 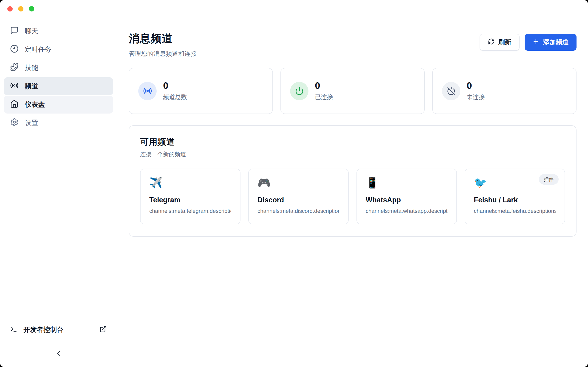 I want to click on external-link-icon, so click(x=103, y=330).